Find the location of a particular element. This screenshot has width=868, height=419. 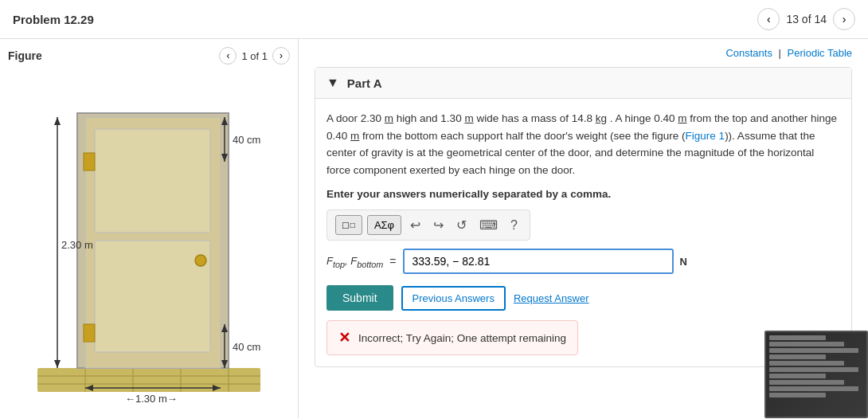

answer-input is located at coordinates (538, 261).